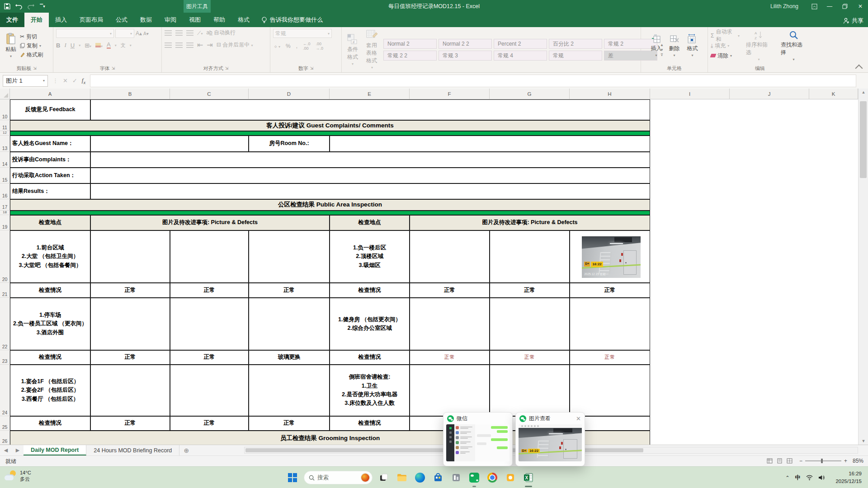  Describe the element at coordinates (146, 20) in the screenshot. I see `tab-data: 数据` at that location.